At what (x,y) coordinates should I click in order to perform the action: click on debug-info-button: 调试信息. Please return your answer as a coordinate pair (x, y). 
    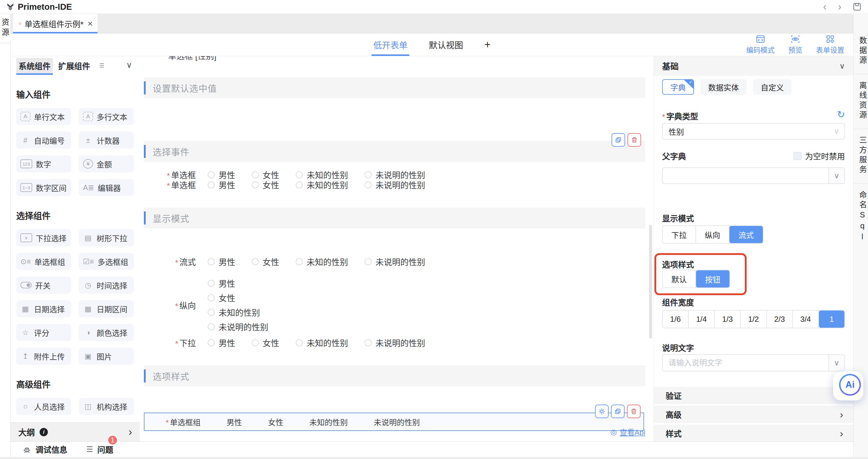
    Looking at the image, I should click on (45, 449).